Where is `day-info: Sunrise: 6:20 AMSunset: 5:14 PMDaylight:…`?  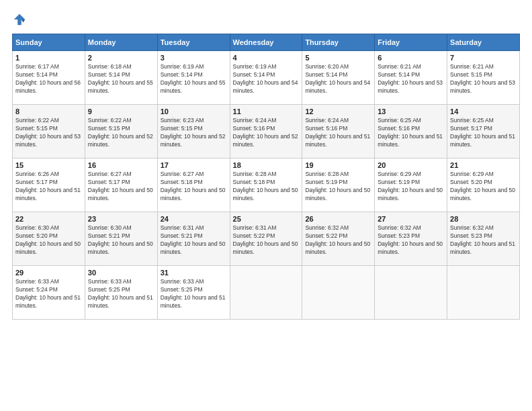 day-info: Sunrise: 6:20 AMSunset: 5:14 PMDaylight:… is located at coordinates (339, 79).